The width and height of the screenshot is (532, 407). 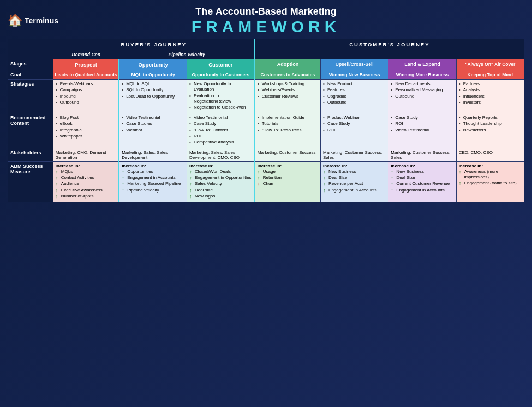 What do you see at coordinates (86, 196) in the screenshot?
I see `list-item: Number of Appts.` at bounding box center [86, 196].